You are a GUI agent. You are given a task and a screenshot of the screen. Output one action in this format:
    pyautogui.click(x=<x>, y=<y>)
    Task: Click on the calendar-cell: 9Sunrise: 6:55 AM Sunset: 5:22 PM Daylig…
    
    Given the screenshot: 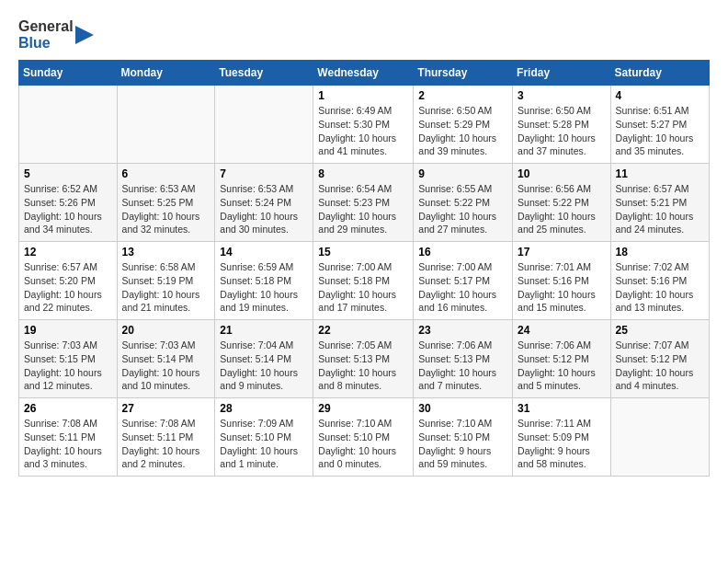 What is the action you would take?
    pyautogui.click(x=463, y=202)
    